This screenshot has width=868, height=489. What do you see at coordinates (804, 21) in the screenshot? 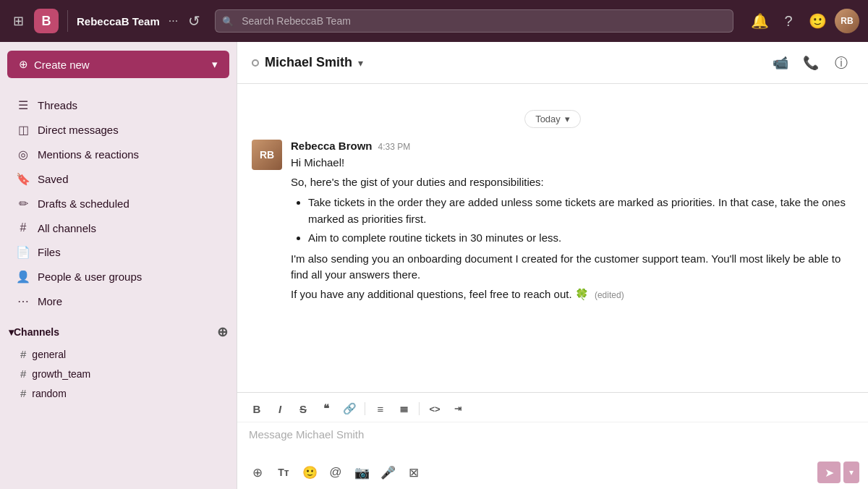
I see `topbar-icons: 🔔 ? 🙂 RB` at bounding box center [804, 21].